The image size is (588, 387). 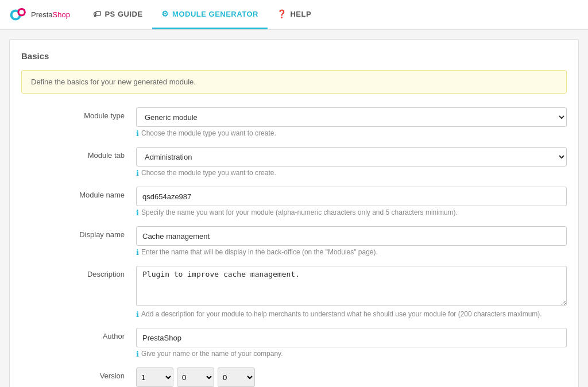 I want to click on module-generator-icon: ⚙, so click(x=165, y=14).